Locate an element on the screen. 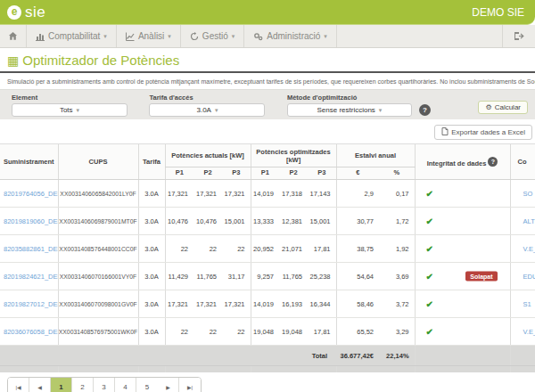 The width and height of the screenshot is (535, 392). app-logo: e sie is located at coordinates (27, 12).